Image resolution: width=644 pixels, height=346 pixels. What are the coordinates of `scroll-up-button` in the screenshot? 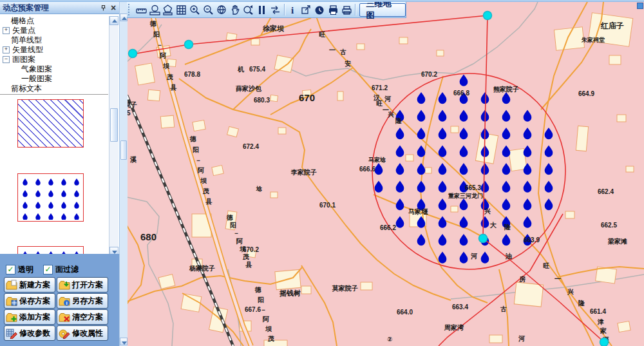 It's located at (114, 21).